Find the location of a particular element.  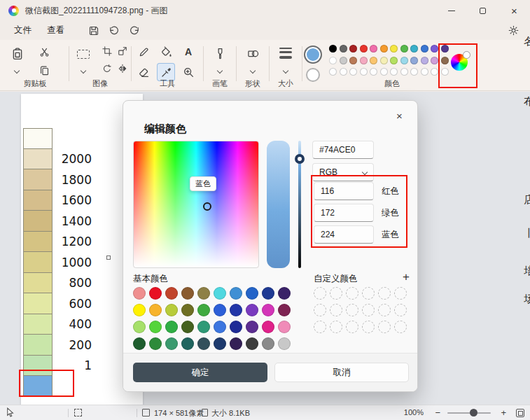

brightness-slider-handle is located at coordinates (300, 159).